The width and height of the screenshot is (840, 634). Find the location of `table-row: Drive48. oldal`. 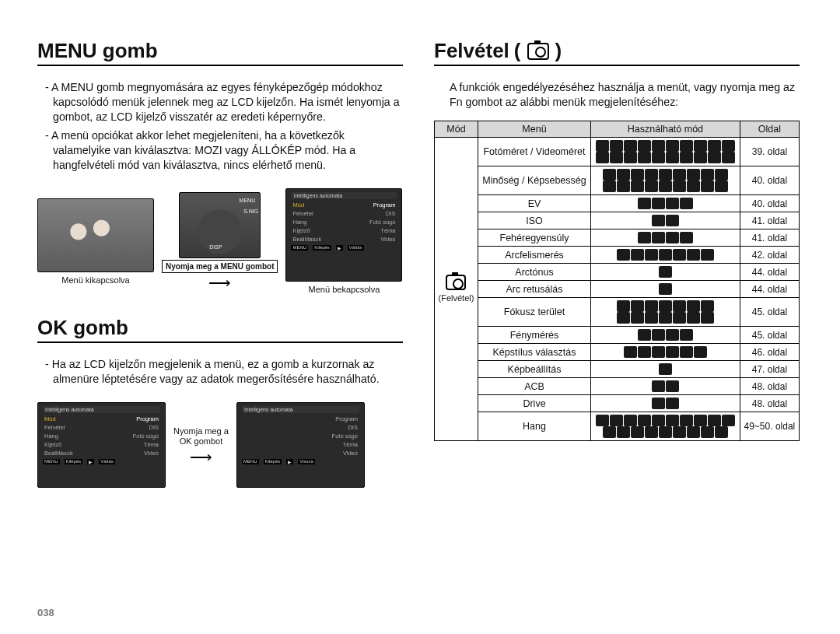

table-row: Drive48. oldal is located at coordinates (618, 404).